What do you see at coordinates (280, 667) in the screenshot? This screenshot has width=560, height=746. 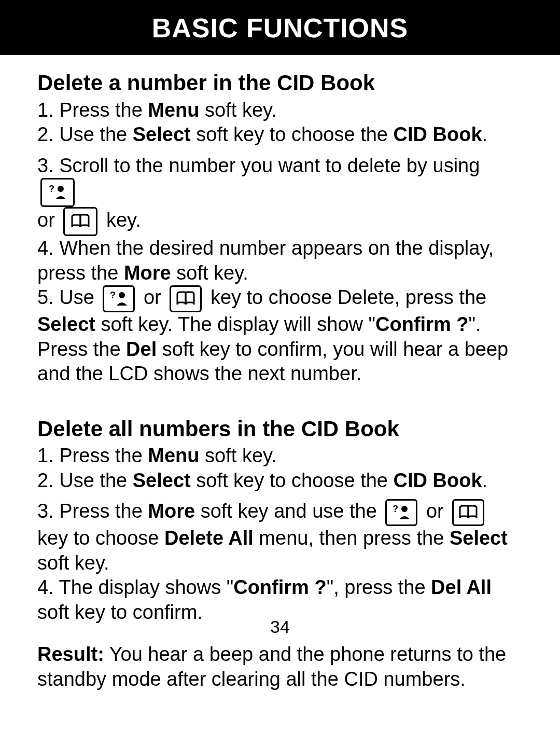 I see `s2-result: Result: You hear a beep and the phone re…` at bounding box center [280, 667].